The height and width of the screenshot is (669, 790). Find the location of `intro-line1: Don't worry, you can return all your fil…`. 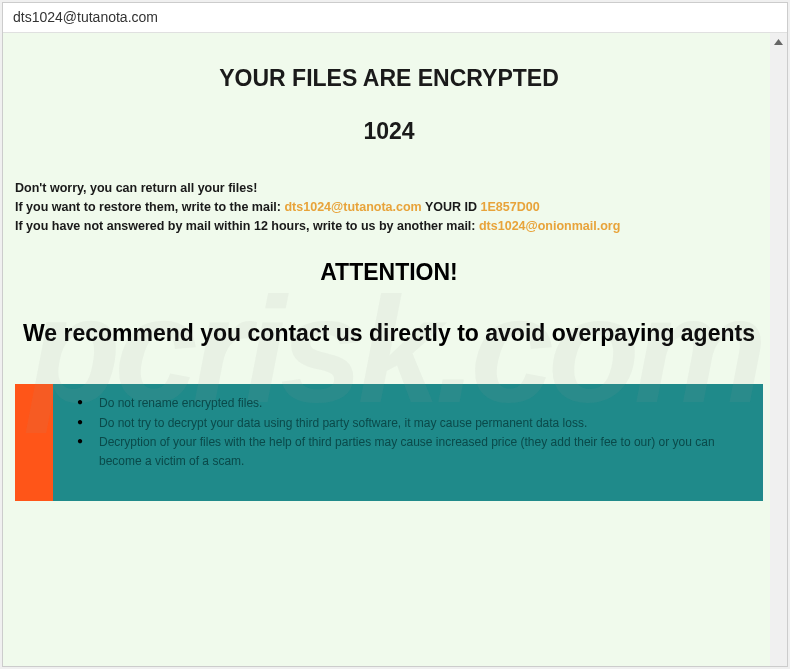

intro-line1: Don't worry, you can return all your fil… is located at coordinates (389, 188).